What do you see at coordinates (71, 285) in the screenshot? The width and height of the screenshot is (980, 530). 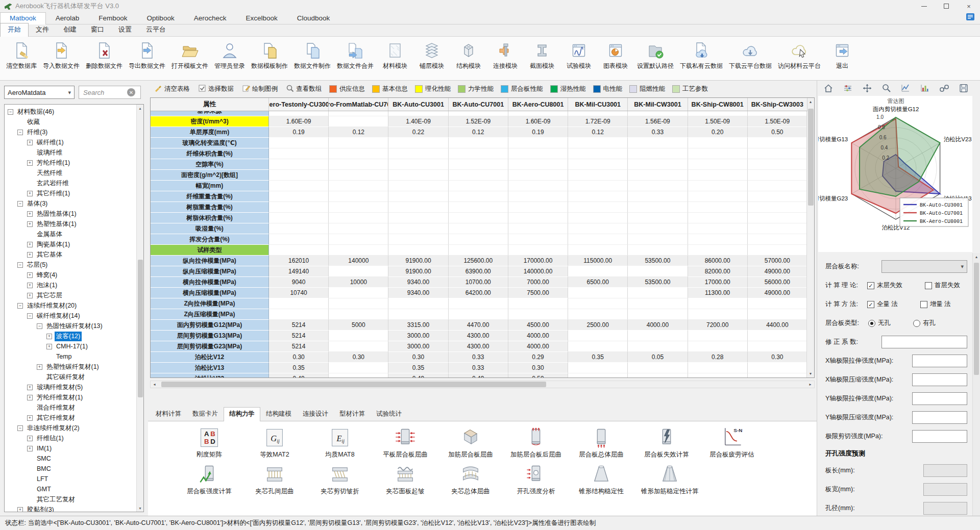 I see `tree-node: +泡沫(1)` at bounding box center [71, 285].